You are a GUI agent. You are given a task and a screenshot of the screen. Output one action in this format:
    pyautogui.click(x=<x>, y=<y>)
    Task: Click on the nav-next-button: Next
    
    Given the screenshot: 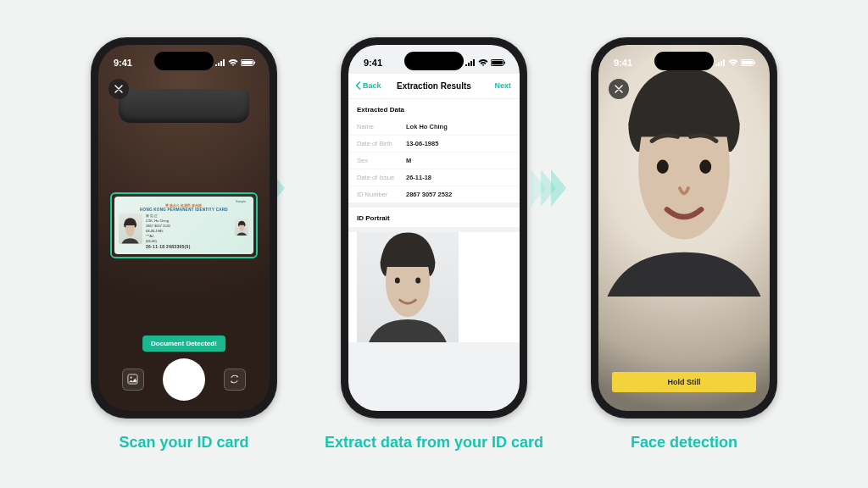 What is the action you would take?
    pyautogui.click(x=503, y=86)
    